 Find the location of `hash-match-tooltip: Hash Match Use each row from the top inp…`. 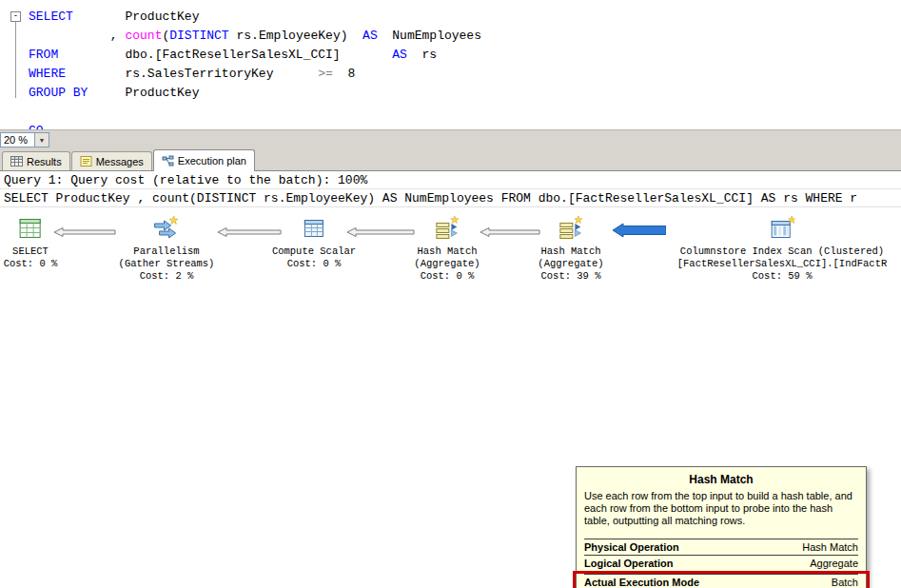

hash-match-tooltip: Hash Match Use each row from the top inp… is located at coordinates (721, 527).